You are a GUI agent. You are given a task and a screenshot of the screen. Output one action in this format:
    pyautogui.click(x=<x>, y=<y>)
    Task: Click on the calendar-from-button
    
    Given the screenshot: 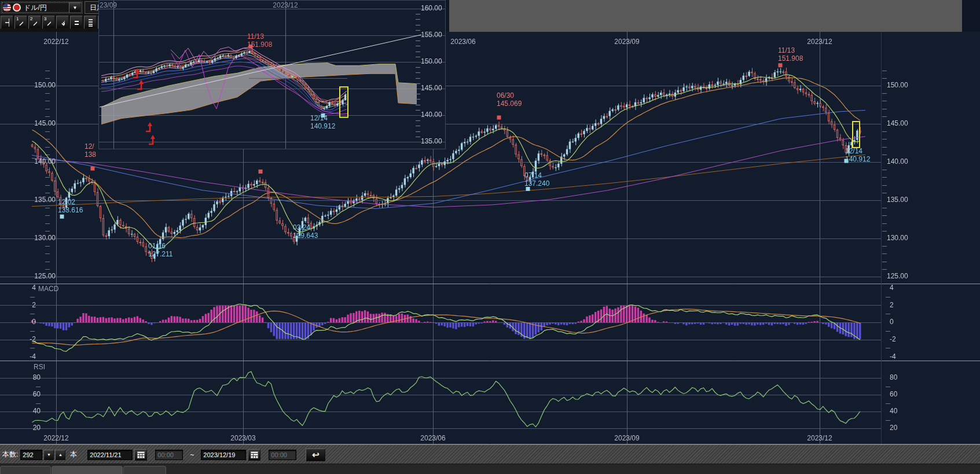 What is the action you would take?
    pyautogui.click(x=141, y=455)
    